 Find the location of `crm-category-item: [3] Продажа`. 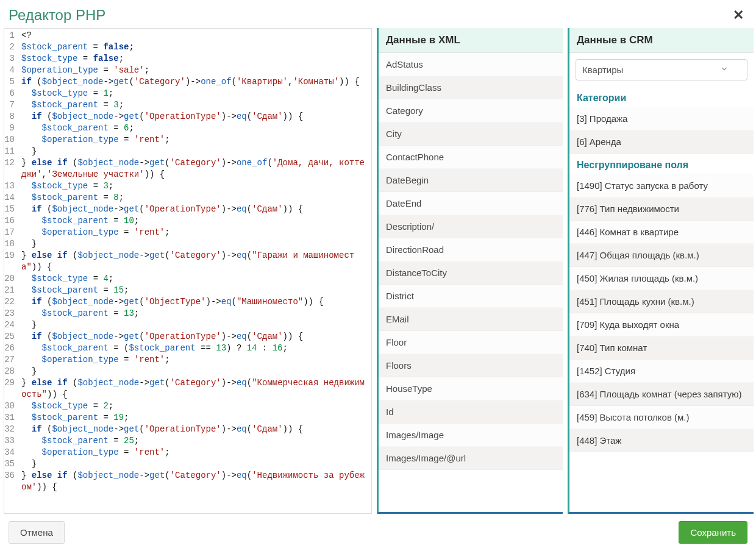

crm-category-item: [3] Продажа is located at coordinates (661, 119).